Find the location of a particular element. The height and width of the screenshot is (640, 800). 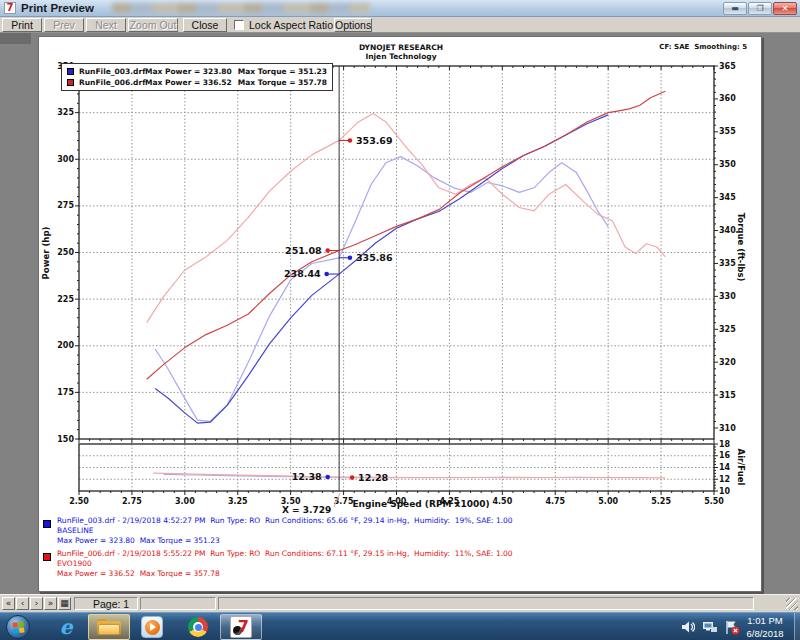

resize-grip is located at coordinates (792, 604).